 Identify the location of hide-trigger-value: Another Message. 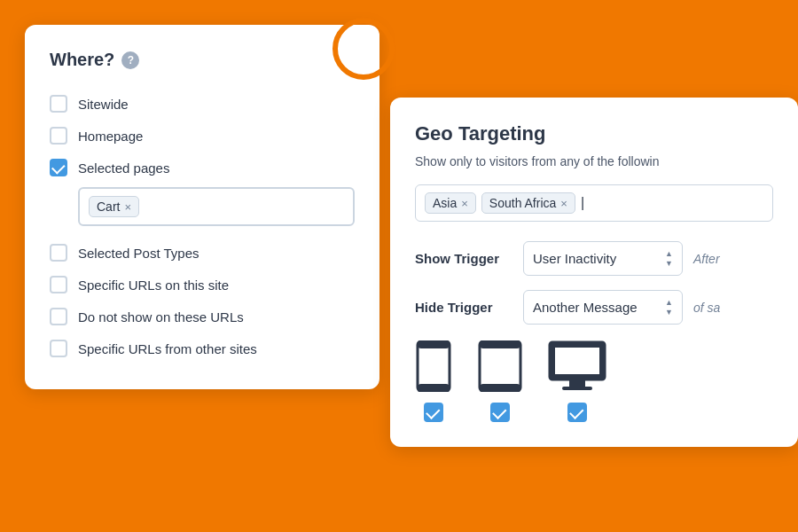
(596, 307).